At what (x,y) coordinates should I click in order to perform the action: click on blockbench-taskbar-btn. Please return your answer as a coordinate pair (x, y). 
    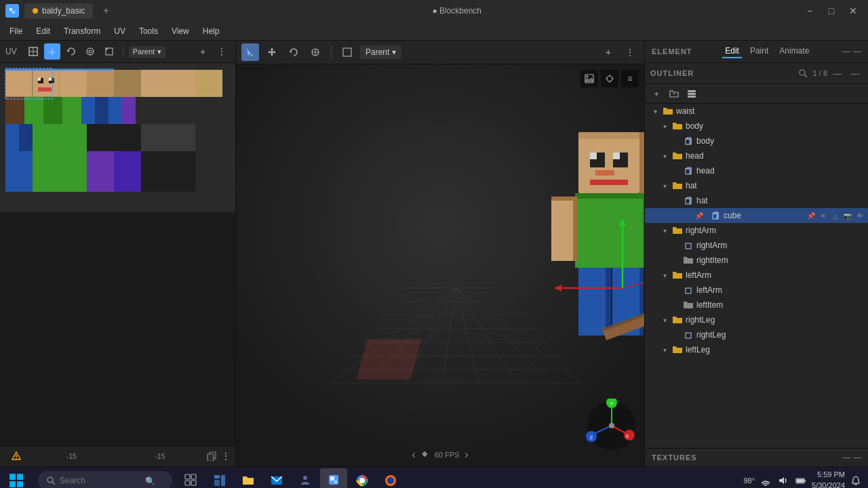
    Looking at the image, I should click on (334, 479).